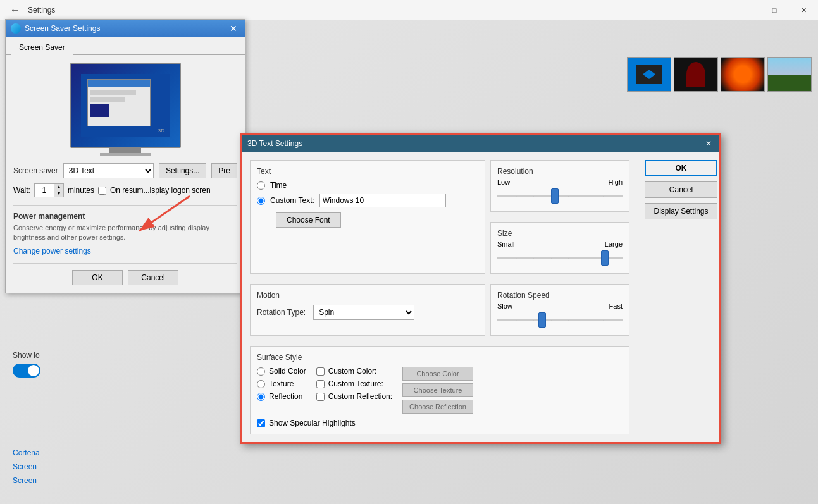 The width and height of the screenshot is (818, 504). Describe the element at coordinates (125, 233) in the screenshot. I see `power-management-description: Conserve energy or maximize performance …` at that location.